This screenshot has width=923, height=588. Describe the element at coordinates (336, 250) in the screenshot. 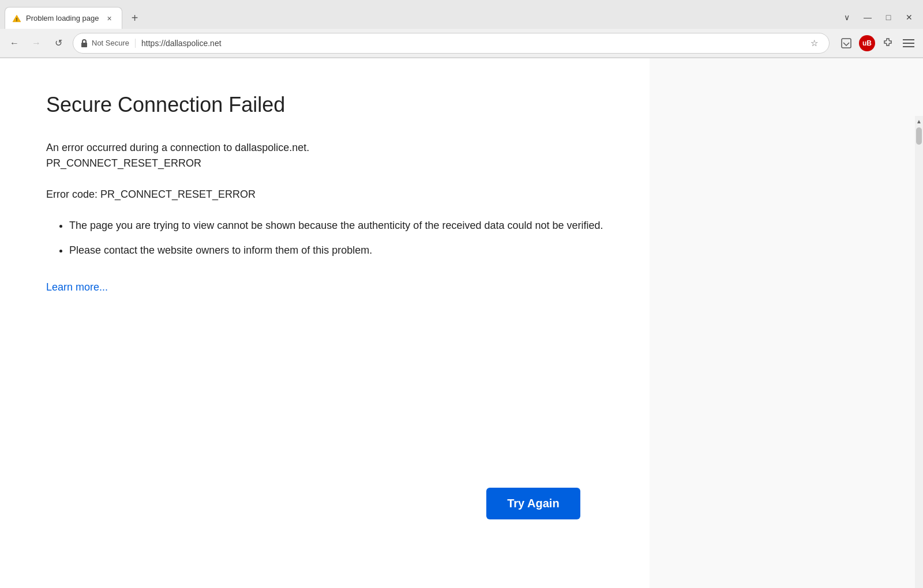

I see `bullet-2: Please contact the website owners to inf…` at that location.